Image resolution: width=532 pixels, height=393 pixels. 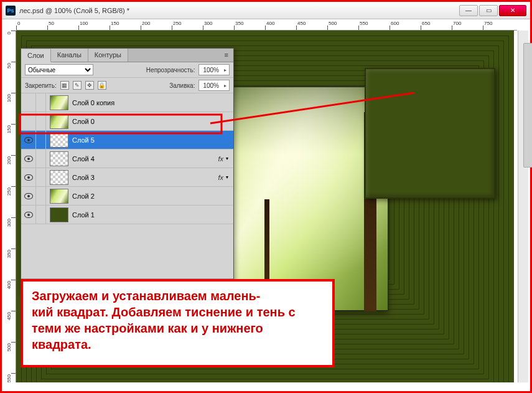 What do you see at coordinates (11, 11) in the screenshot?
I see `photoshop-icon: Ps` at bounding box center [11, 11].